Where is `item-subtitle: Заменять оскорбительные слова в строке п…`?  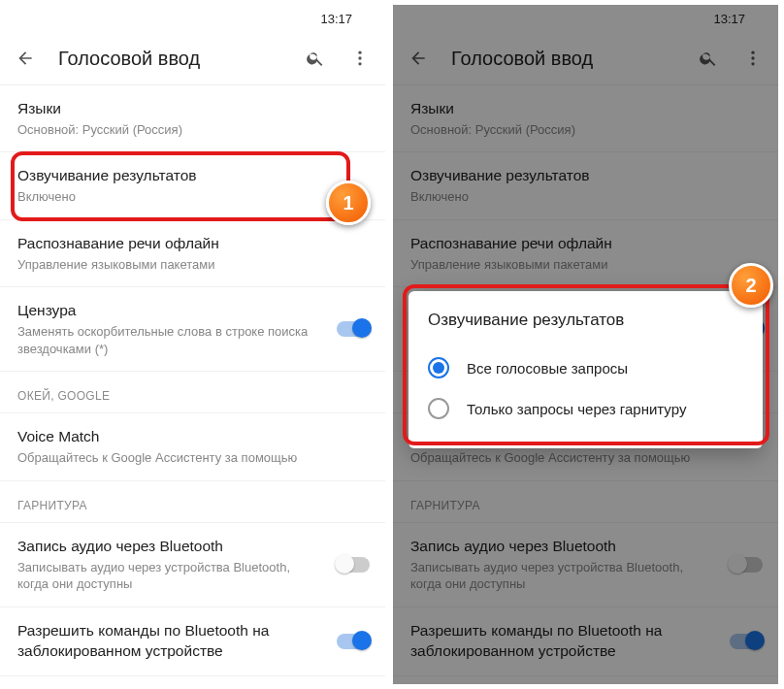 item-subtitle: Заменять оскорбительные слова в строке п… is located at coordinates (192, 340).